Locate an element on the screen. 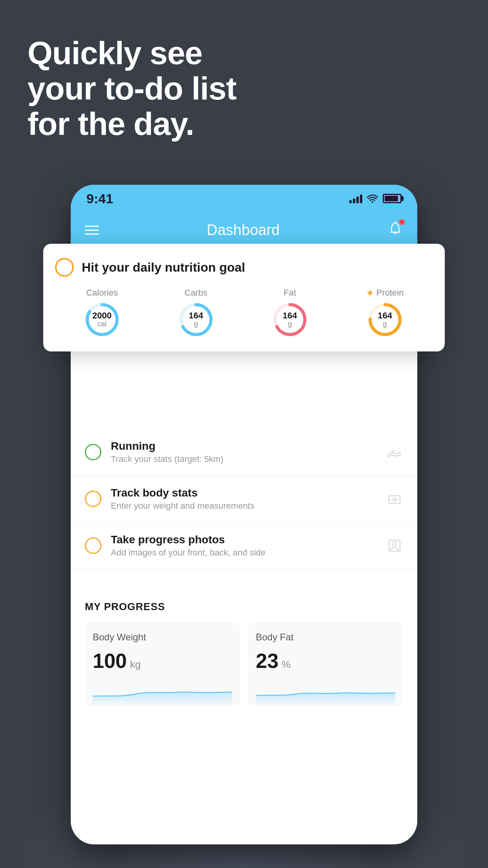 The width and height of the screenshot is (488, 868). todo-text-photos: Take progress photos Add images of your … is located at coordinates (244, 546).